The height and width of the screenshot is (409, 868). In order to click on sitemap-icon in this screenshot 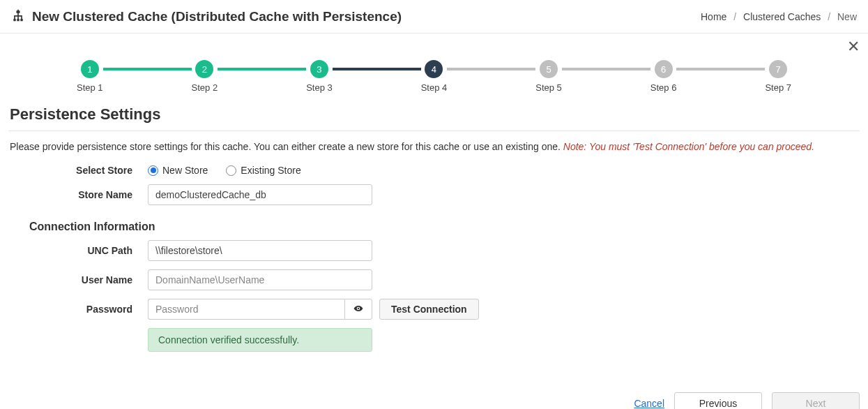, I will do `click(18, 17)`.